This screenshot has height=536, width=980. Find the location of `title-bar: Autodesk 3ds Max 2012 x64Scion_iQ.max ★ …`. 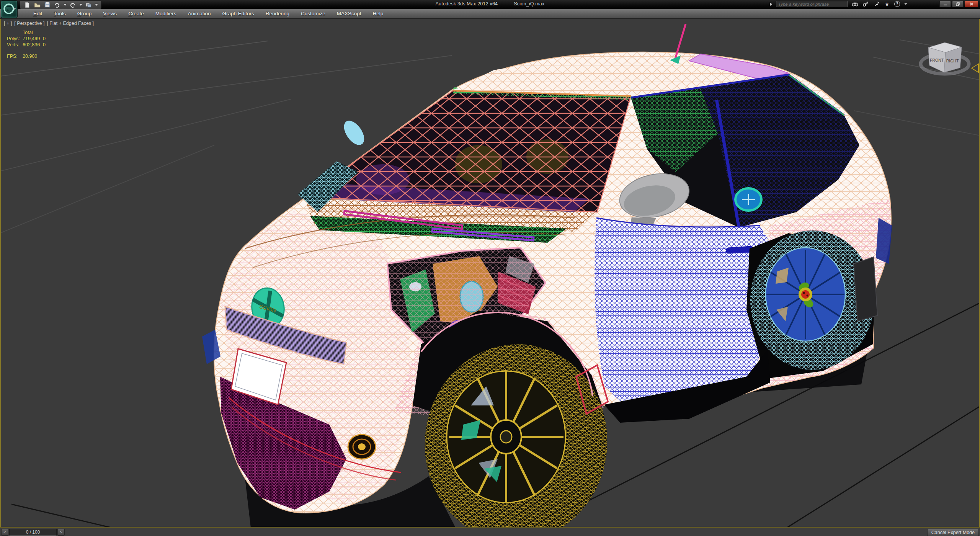

title-bar: Autodesk 3ds Max 2012 x64Scion_iQ.max ★ … is located at coordinates (490, 5).